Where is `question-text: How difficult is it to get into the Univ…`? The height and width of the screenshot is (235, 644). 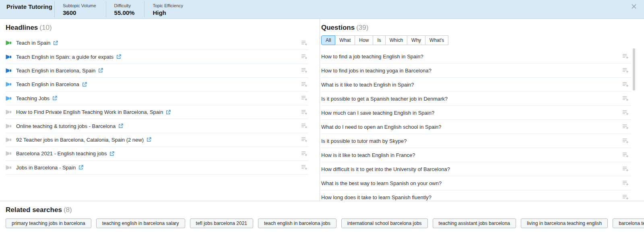
question-text: How difficult is it to get into the Univ… is located at coordinates (386, 169).